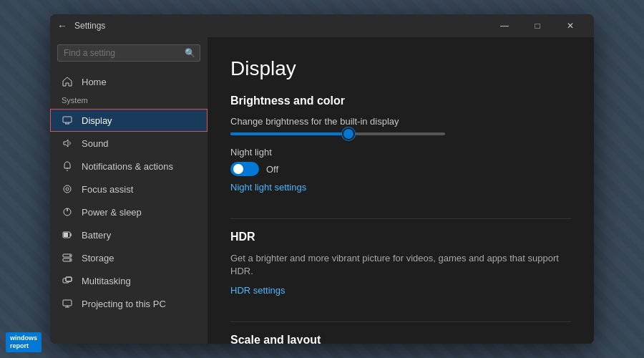 Image resolution: width=644 pixels, height=358 pixels. I want to click on minimize-button: —, so click(504, 26).